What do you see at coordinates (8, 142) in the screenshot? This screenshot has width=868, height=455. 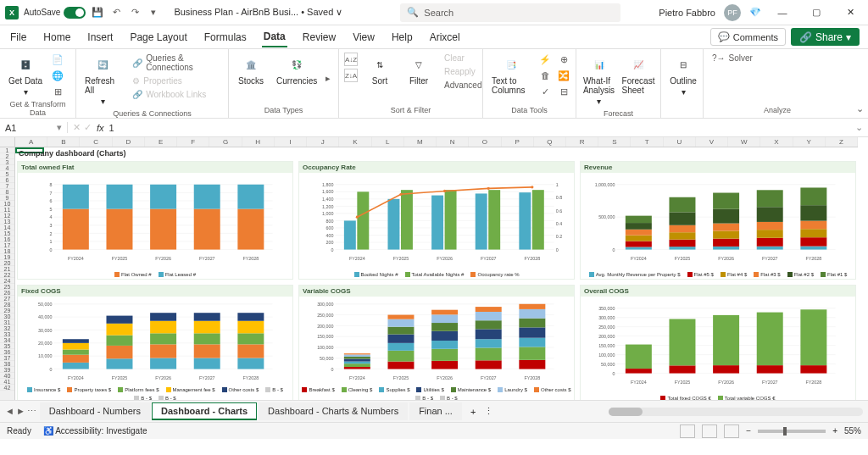 I see `select-all-corner` at bounding box center [8, 142].